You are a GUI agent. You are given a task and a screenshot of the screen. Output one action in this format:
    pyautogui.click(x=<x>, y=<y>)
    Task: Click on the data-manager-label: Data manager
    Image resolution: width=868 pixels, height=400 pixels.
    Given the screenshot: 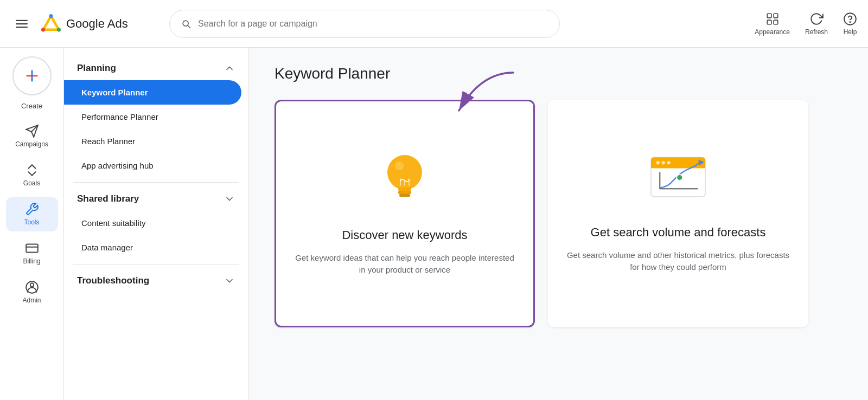 What is the action you would take?
    pyautogui.click(x=107, y=247)
    